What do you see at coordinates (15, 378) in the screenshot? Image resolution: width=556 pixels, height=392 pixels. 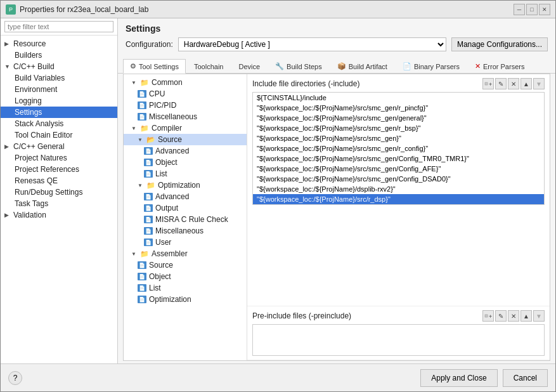 I see `help-button: ?` at bounding box center [15, 378].